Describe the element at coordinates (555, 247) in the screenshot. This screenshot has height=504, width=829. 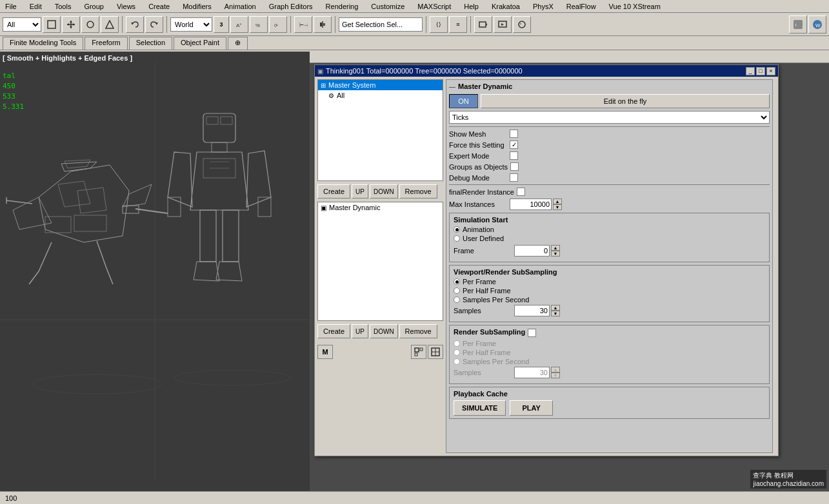
I see `frame-up: ▲` at that location.